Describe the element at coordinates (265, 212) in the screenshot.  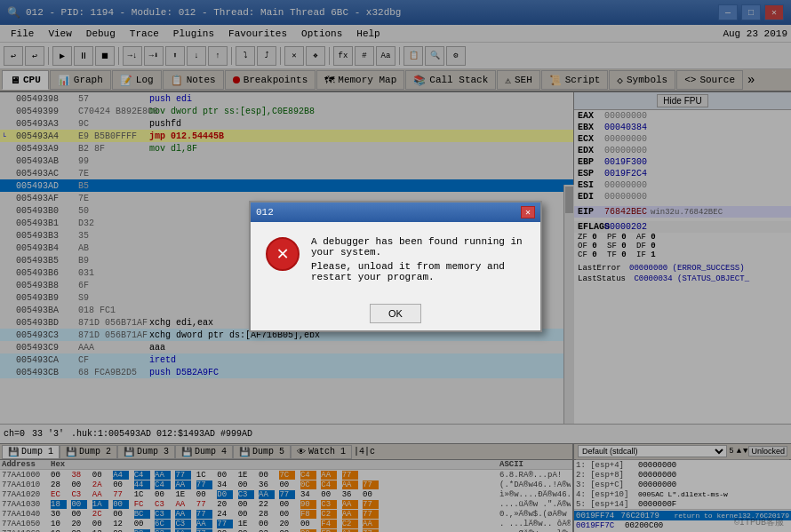
I see `dialog-title: 012` at that location.